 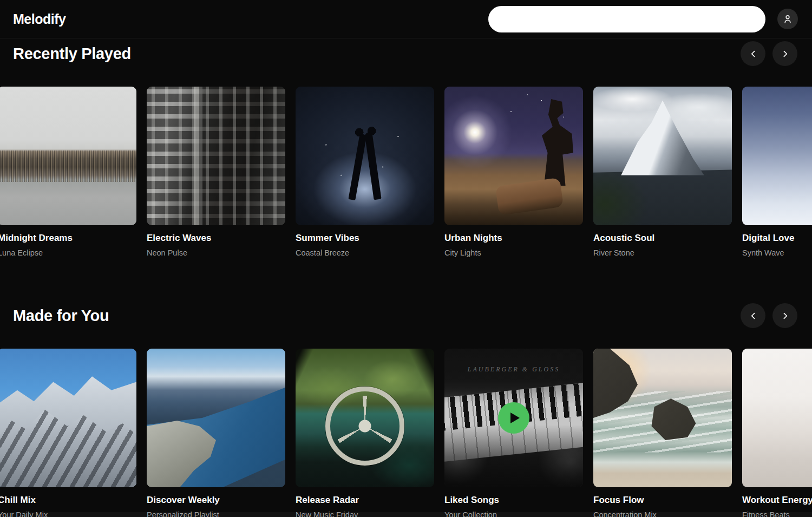 What do you see at coordinates (663, 238) in the screenshot?
I see `card-title: Acoustic Soul` at bounding box center [663, 238].